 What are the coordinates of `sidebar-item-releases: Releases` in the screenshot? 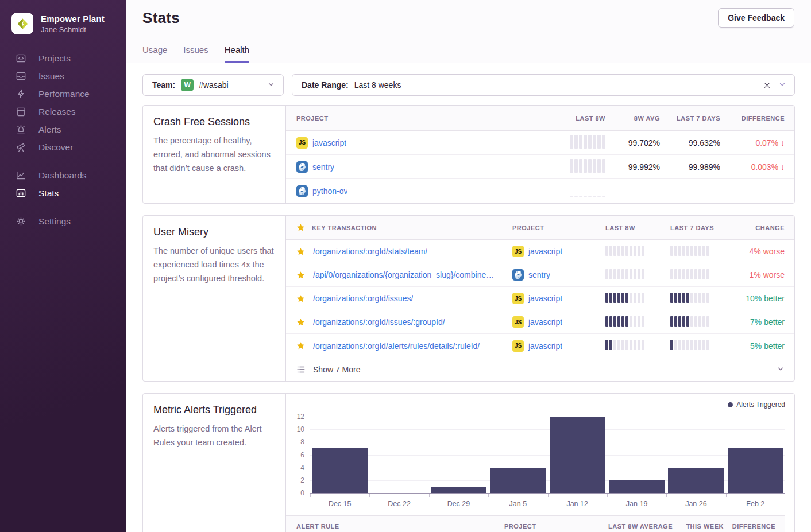 It's located at (63, 111).